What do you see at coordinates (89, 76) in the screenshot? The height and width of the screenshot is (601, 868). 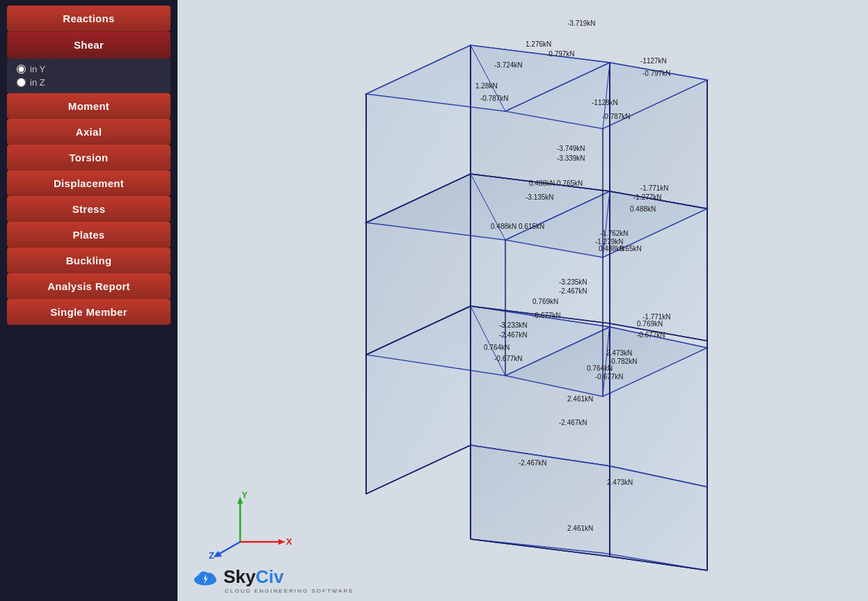 I see `shear-direction-radio-group: in Yin Z` at bounding box center [89, 76].